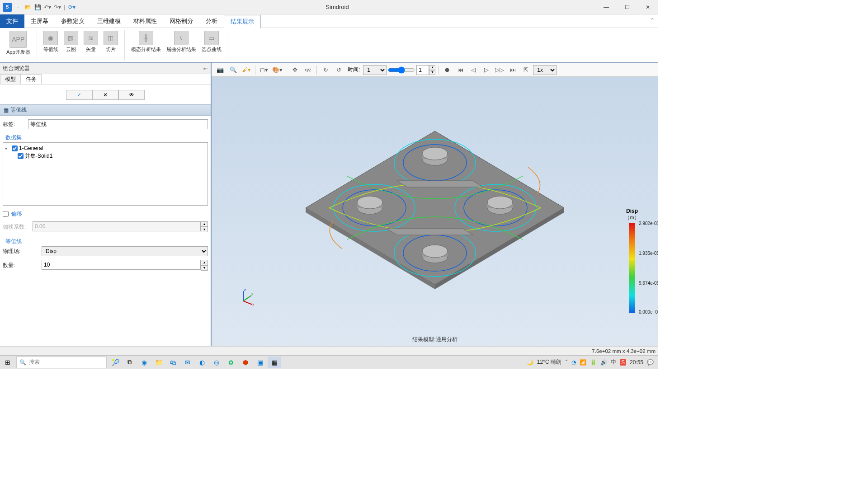 The image size is (868, 488). What do you see at coordinates (61, 362) in the screenshot?
I see `search-box: 🔍 搜索` at bounding box center [61, 362].